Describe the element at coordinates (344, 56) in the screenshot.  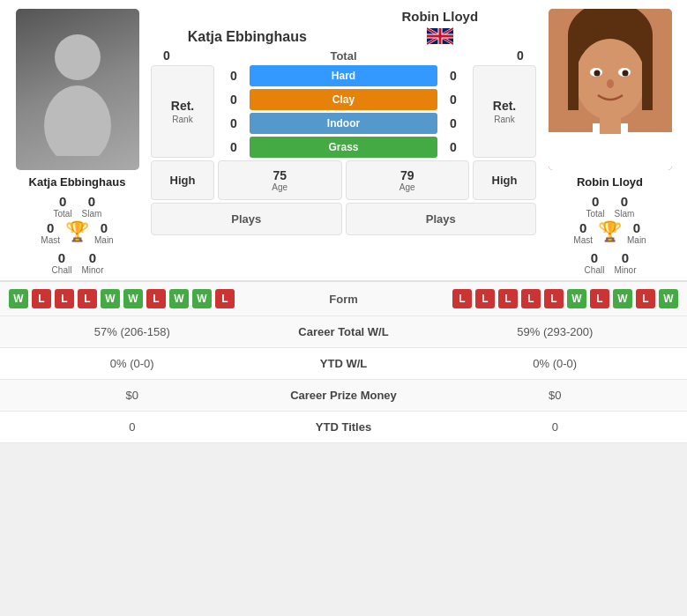
I see `total-label: Total` at that location.